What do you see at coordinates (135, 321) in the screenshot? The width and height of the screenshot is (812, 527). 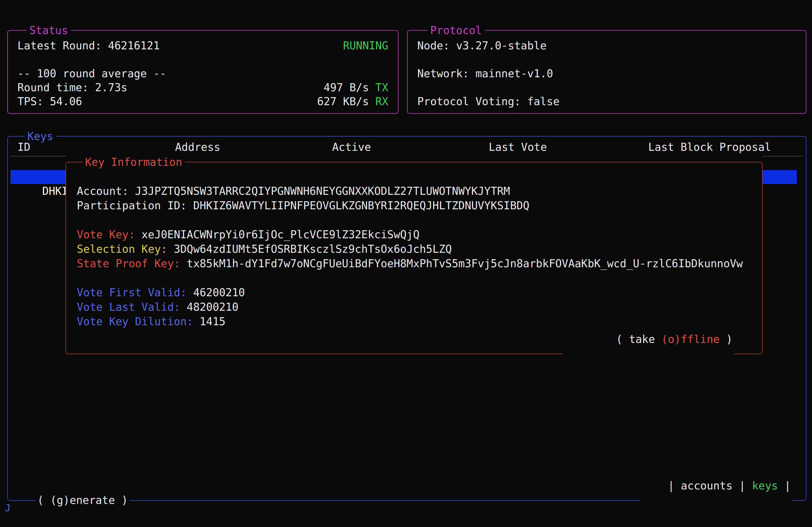 I see `vote-key-dilution-label: Vote Key Dilution:` at bounding box center [135, 321].